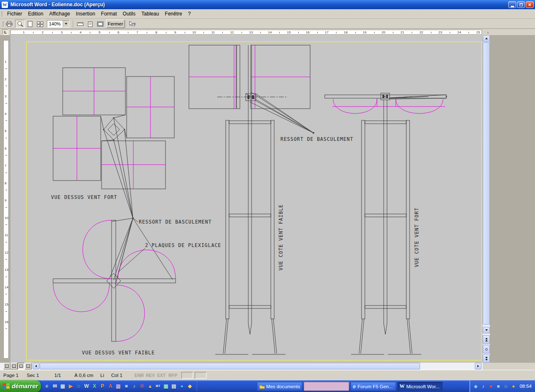 The width and height of the screenshot is (535, 392). I want to click on menu-aide: ?, so click(190, 14).